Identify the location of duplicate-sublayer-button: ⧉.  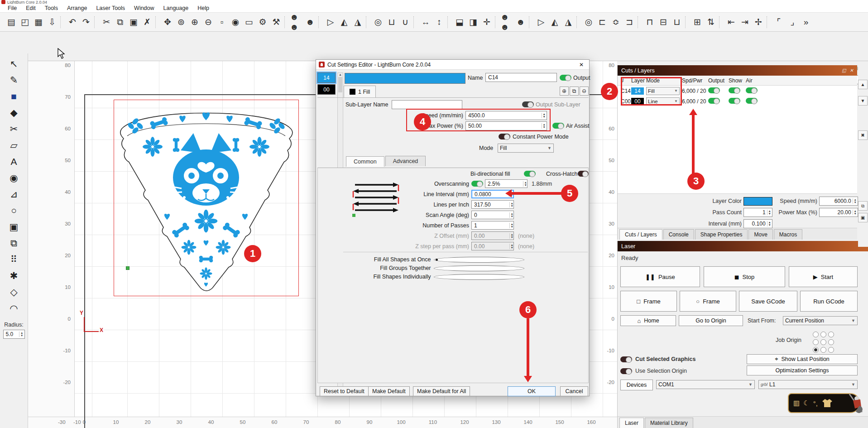
(574, 91).